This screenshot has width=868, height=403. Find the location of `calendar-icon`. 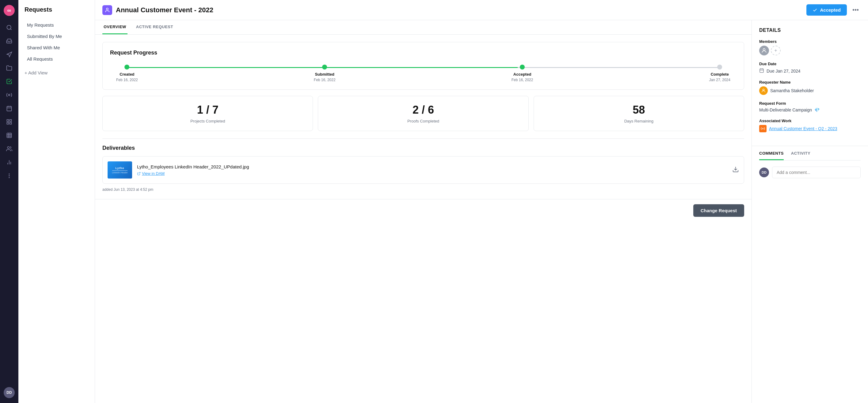

calendar-icon is located at coordinates (9, 108).